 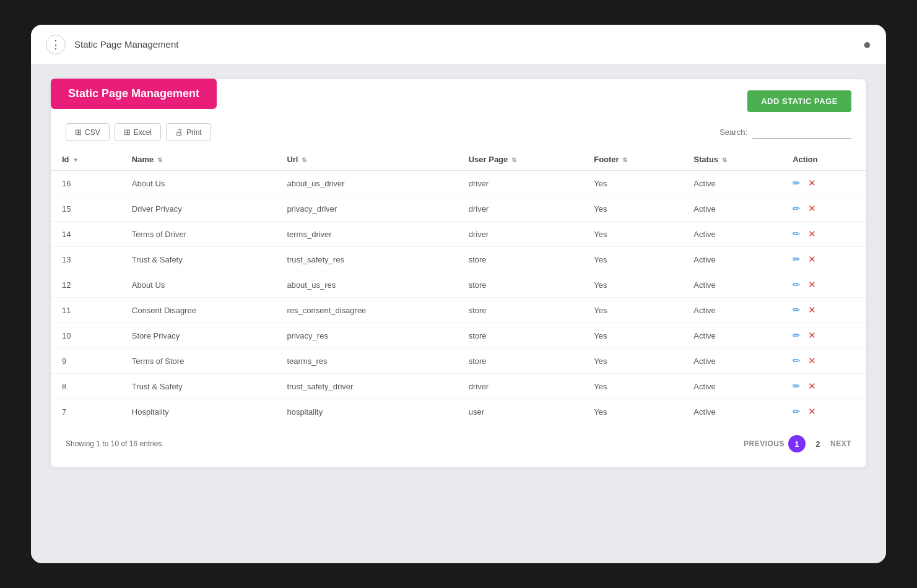 What do you see at coordinates (367, 209) in the screenshot?
I see `cell-url: privacy_driver` at bounding box center [367, 209].